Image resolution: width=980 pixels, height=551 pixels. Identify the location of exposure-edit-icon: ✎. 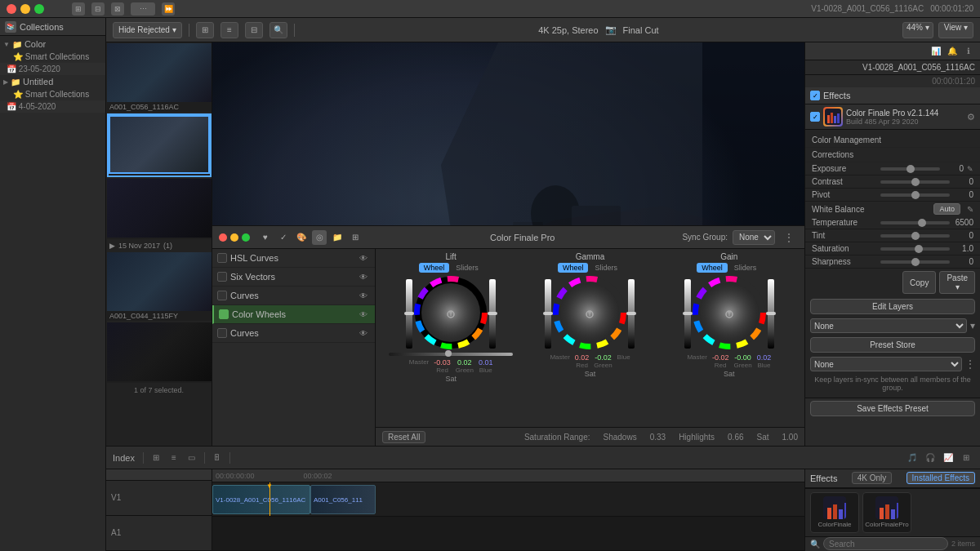
(970, 169).